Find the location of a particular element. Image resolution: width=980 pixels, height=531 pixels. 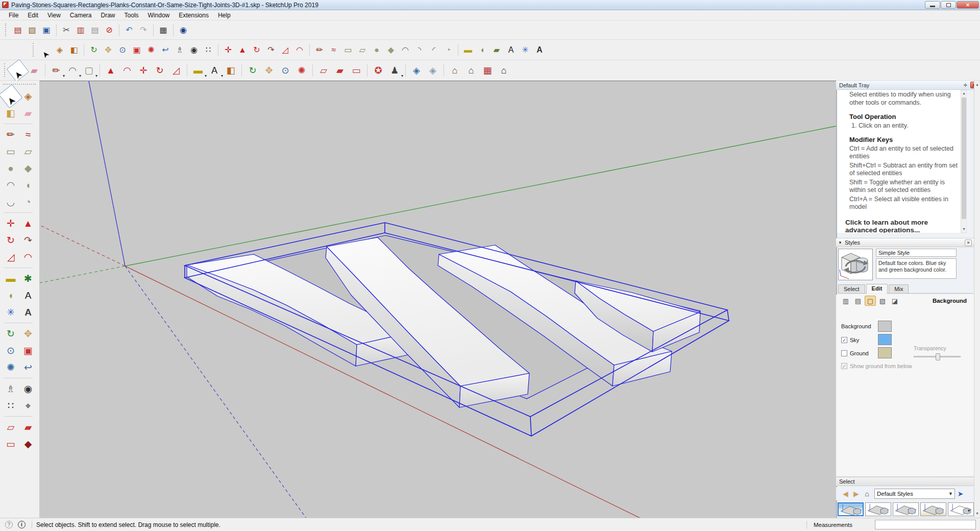

menu-tools: Tools is located at coordinates (132, 15).